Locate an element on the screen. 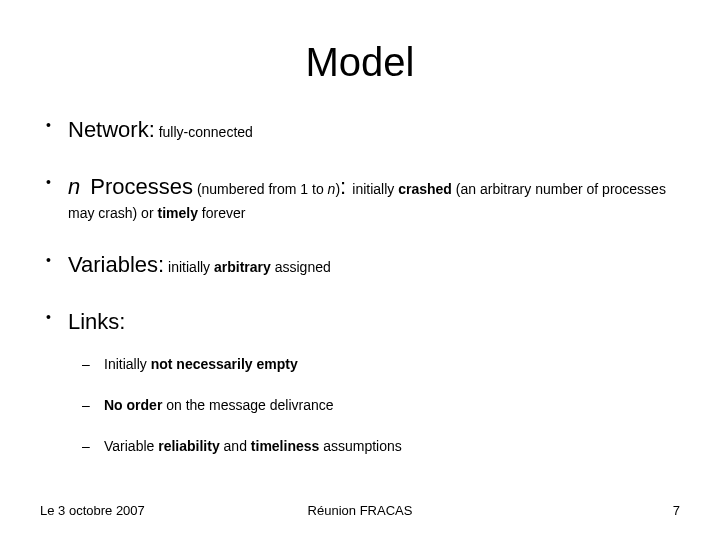 The image size is (720, 540). processes-paren-pre: (numbered from 1 to is located at coordinates (262, 189).